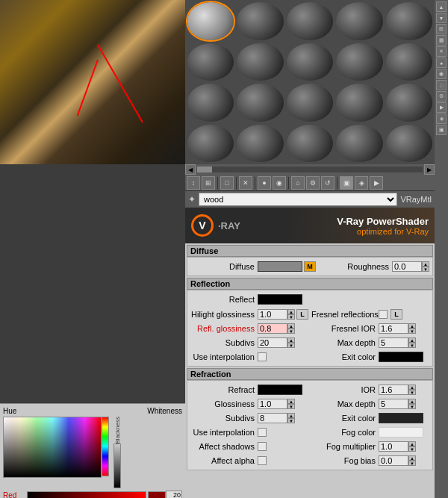 The image size is (448, 498). Describe the element at coordinates (393, 390) in the screenshot. I see `refr-ior-input` at that location.